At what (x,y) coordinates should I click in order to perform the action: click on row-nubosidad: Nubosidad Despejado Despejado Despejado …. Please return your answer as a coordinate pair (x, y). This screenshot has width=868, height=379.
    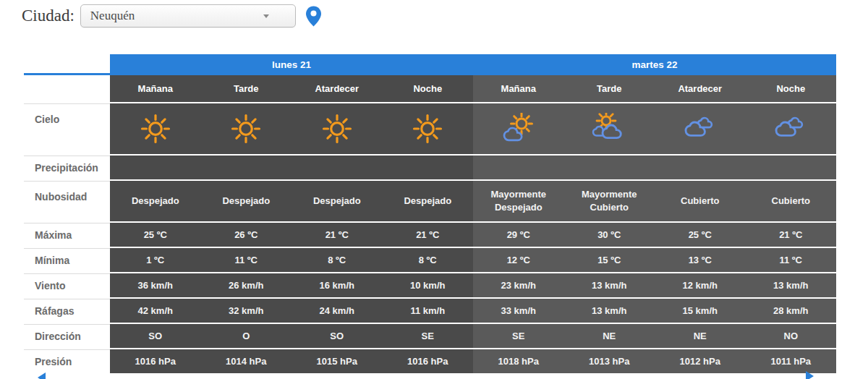
    Looking at the image, I should click on (430, 201).